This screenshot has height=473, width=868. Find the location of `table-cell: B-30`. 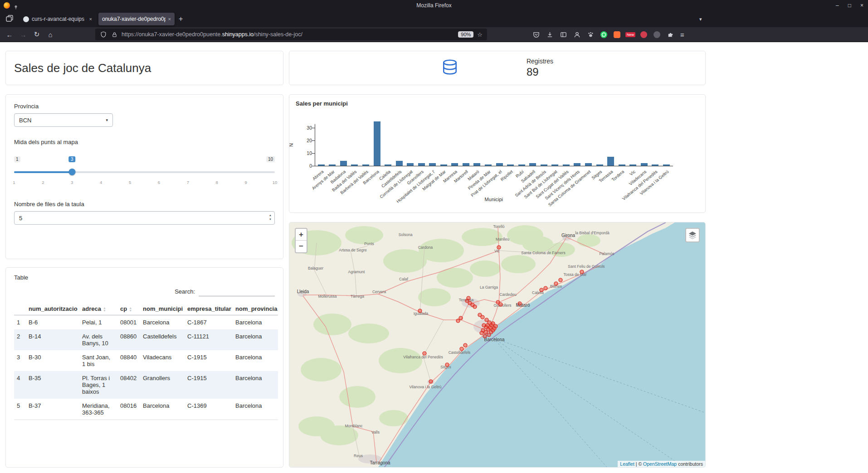

table-cell: B-30 is located at coordinates (53, 361).